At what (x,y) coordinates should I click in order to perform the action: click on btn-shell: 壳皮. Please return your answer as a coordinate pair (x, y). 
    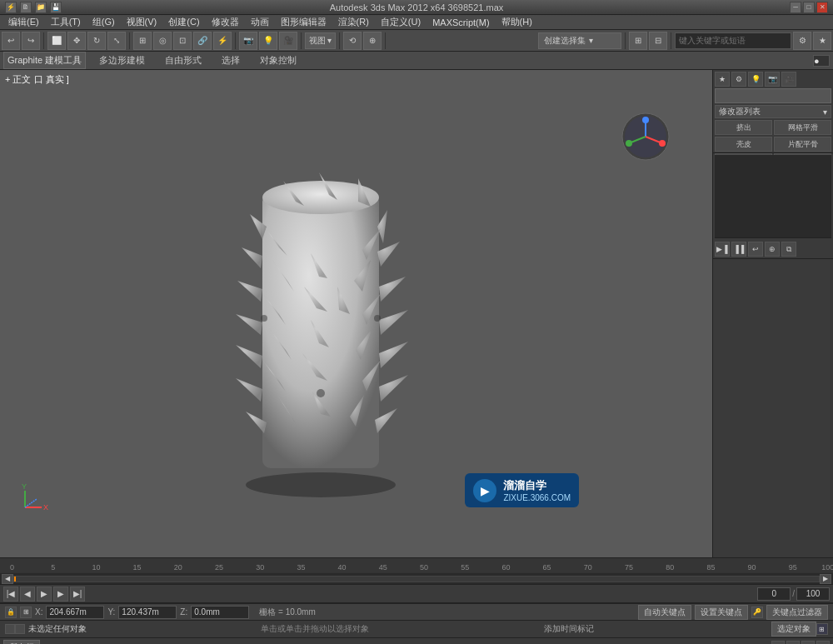
    Looking at the image, I should click on (743, 144).